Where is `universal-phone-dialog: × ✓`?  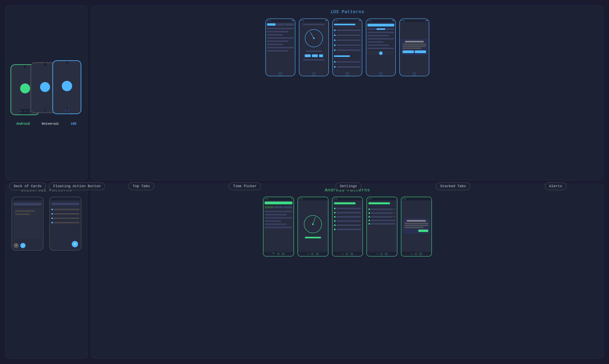
universal-phone-dialog: × ✓ is located at coordinates (27, 224).